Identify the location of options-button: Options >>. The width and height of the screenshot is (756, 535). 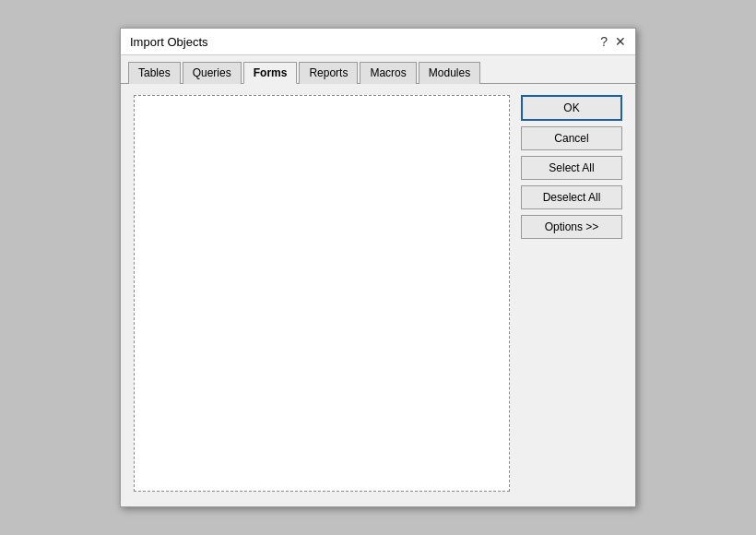
(572, 227).